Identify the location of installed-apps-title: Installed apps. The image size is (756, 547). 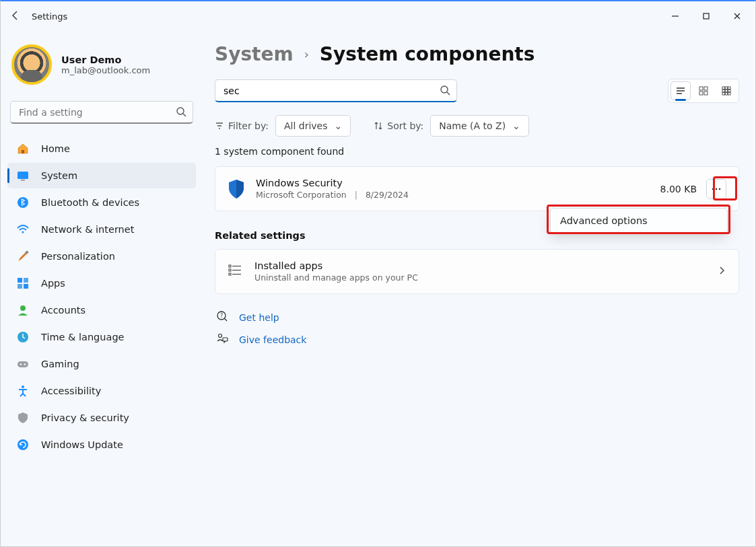
(337, 266).